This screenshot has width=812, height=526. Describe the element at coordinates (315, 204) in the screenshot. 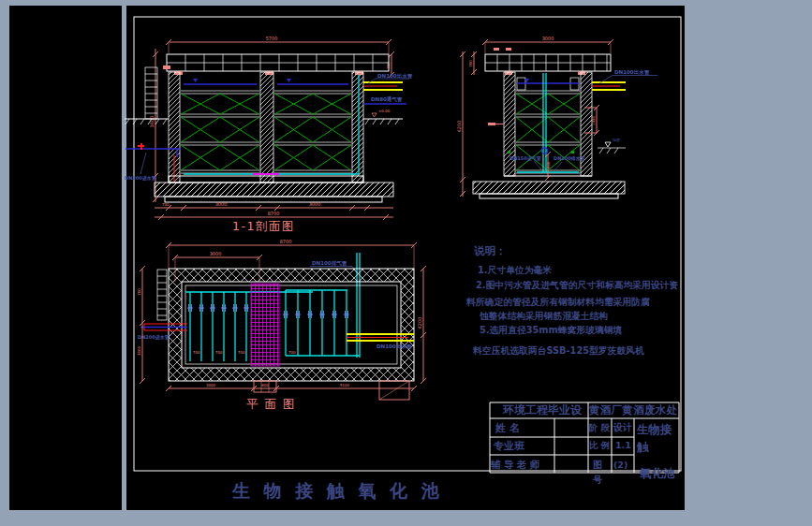

I see `dim-d1-seg2: 3000` at that location.